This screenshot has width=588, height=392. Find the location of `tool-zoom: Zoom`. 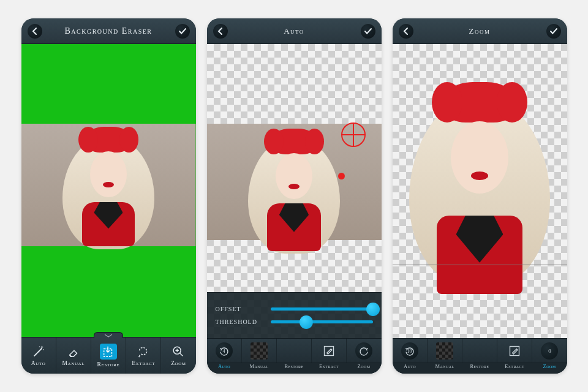

tool-zoom: Zoom is located at coordinates (178, 355).